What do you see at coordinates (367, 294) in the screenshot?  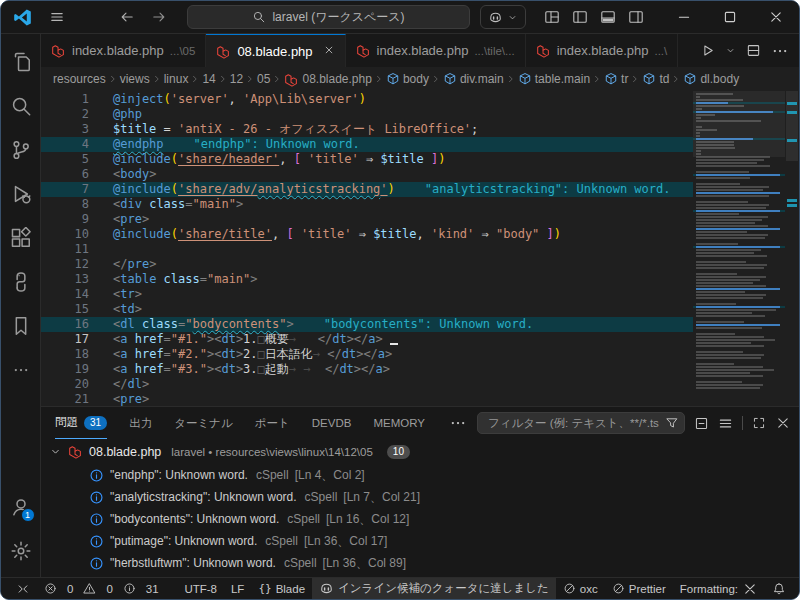 I see `code-line: 14<tr>` at bounding box center [367, 294].